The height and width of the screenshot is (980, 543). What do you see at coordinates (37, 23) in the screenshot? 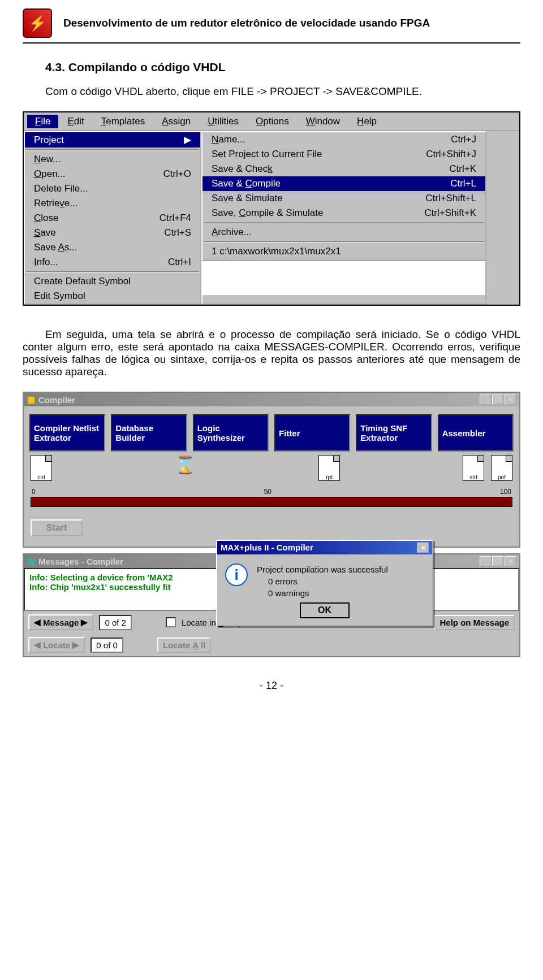
I see `header-logo: ⚡` at bounding box center [37, 23].